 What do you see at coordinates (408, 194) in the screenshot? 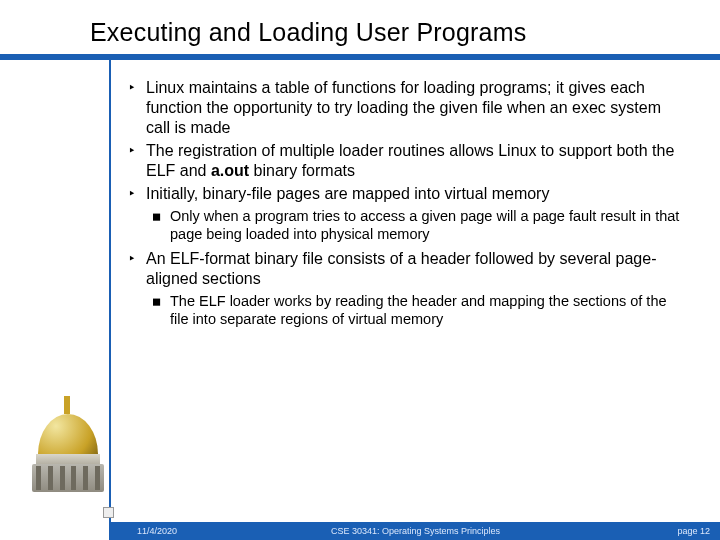
I see `bullet-level1: ‣Initially, binary-file pages are mapped…` at bounding box center [408, 194].